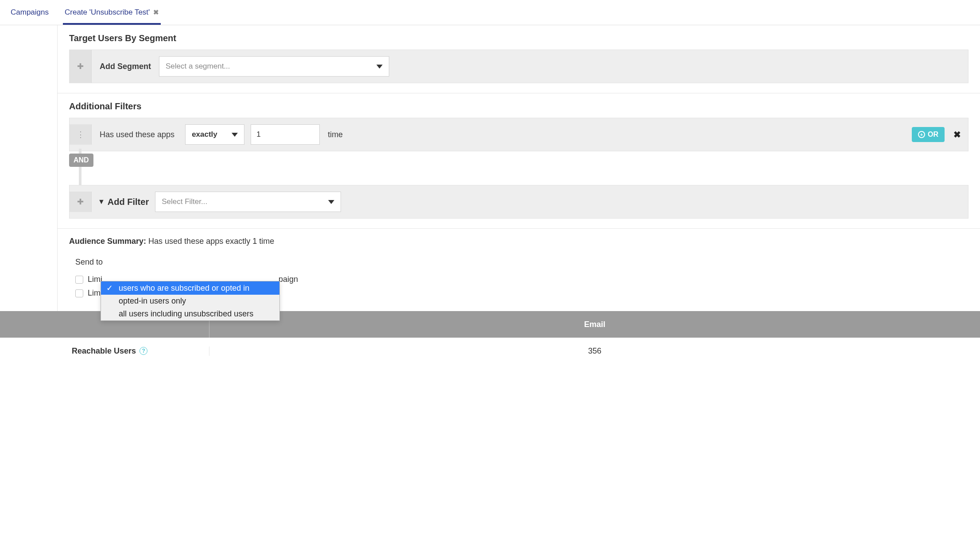 Image resolution: width=980 pixels, height=558 pixels. Describe the element at coordinates (184, 202) in the screenshot. I see `select-filter-placeholder: Select Filter...` at that location.